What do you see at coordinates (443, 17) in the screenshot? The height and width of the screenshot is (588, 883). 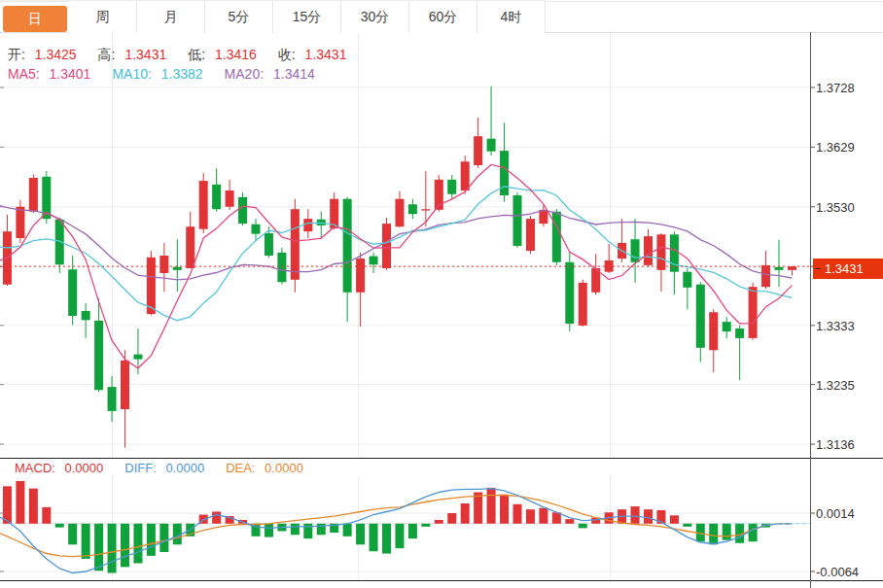 I see `tab-60min: 60分` at bounding box center [443, 17].